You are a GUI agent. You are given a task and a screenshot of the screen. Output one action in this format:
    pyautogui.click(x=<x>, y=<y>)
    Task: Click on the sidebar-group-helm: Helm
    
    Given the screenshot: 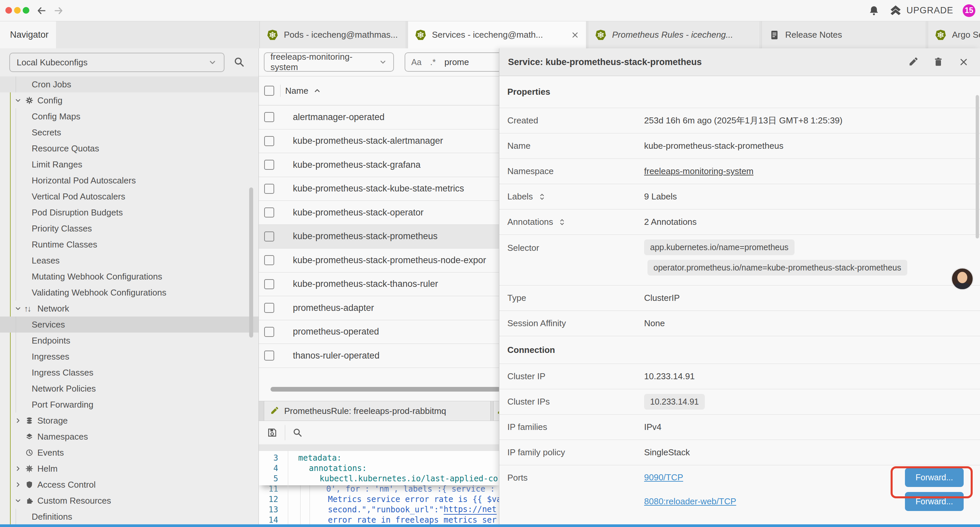 What is the action you would take?
    pyautogui.click(x=129, y=469)
    